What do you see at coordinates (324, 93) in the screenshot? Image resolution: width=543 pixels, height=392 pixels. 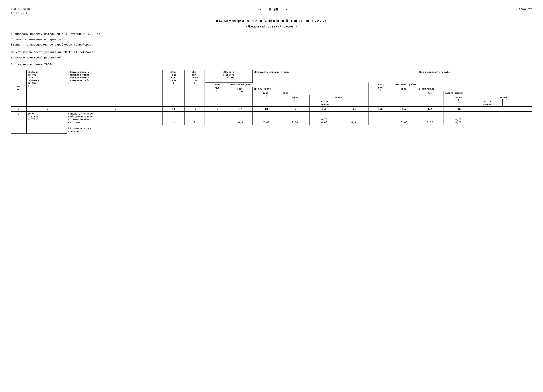 I see `th-ekspl-unit-grp: :эксп.` at bounding box center [324, 93].